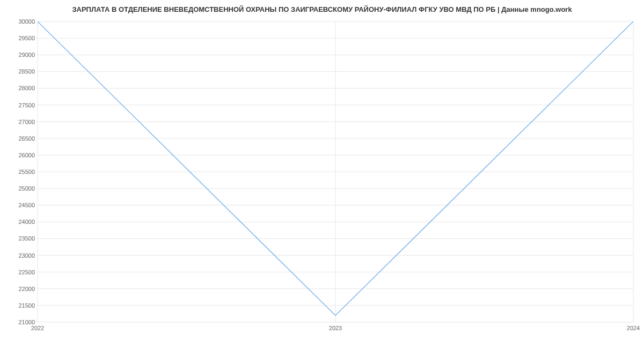 This screenshot has width=644, height=349. What do you see at coordinates (19, 105) in the screenshot?
I see `y-tick-label: 27500` at bounding box center [19, 105].